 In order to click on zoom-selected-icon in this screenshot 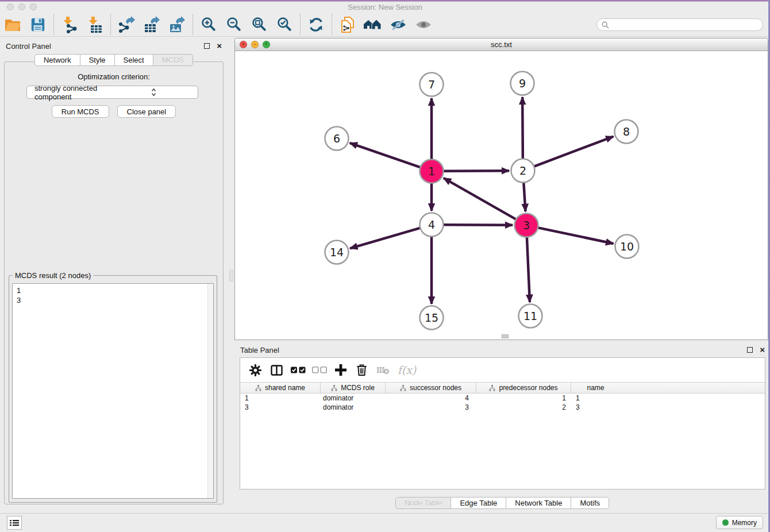, I will do `click(285, 24)`.